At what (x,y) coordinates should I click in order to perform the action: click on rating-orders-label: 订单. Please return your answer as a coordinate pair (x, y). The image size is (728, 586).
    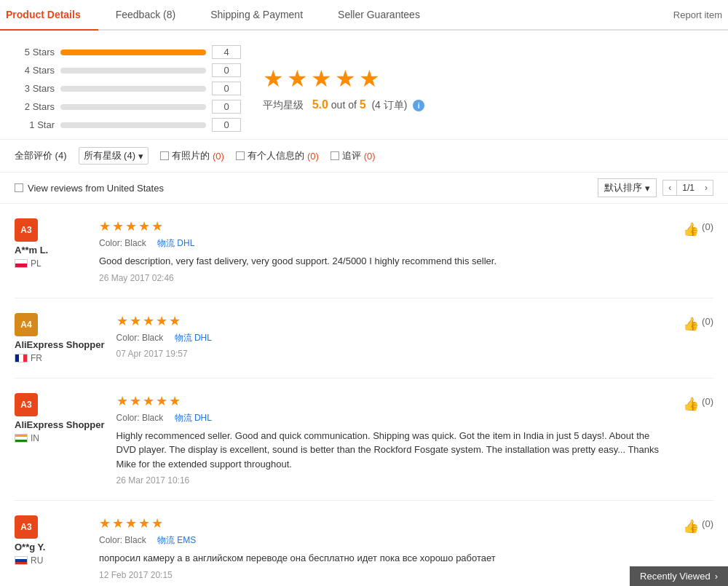
    Looking at the image, I should click on (394, 105).